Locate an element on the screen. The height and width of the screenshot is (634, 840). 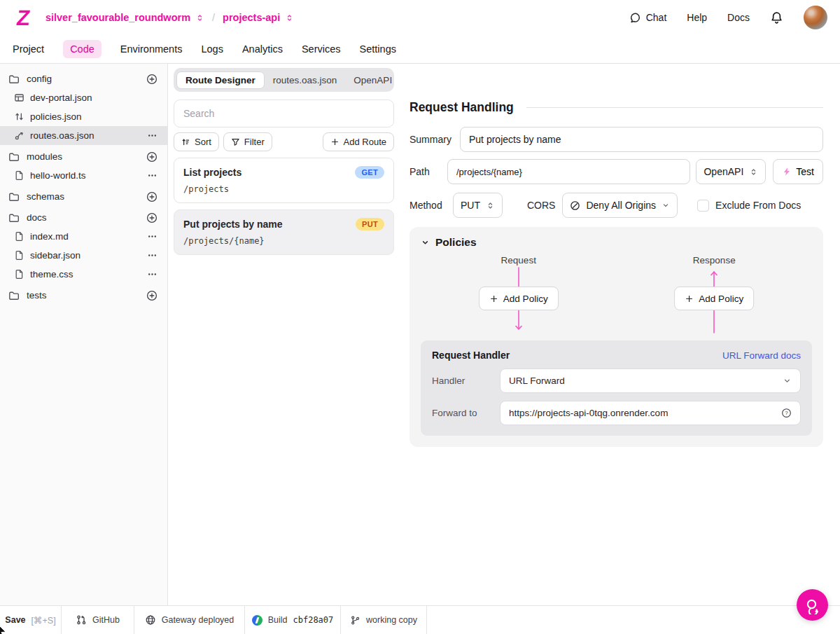
filter-label: Filter is located at coordinates (255, 142).